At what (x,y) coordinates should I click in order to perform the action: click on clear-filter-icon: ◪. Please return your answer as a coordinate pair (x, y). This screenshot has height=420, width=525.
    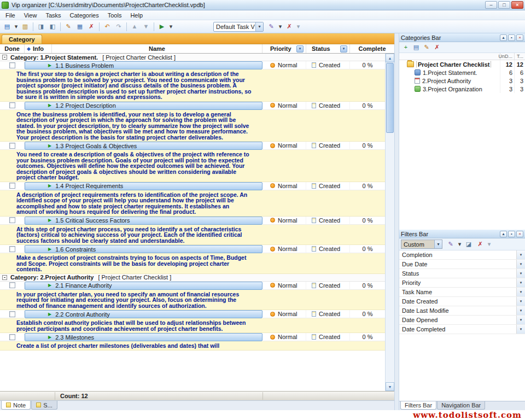
    Looking at the image, I should click on (469, 244).